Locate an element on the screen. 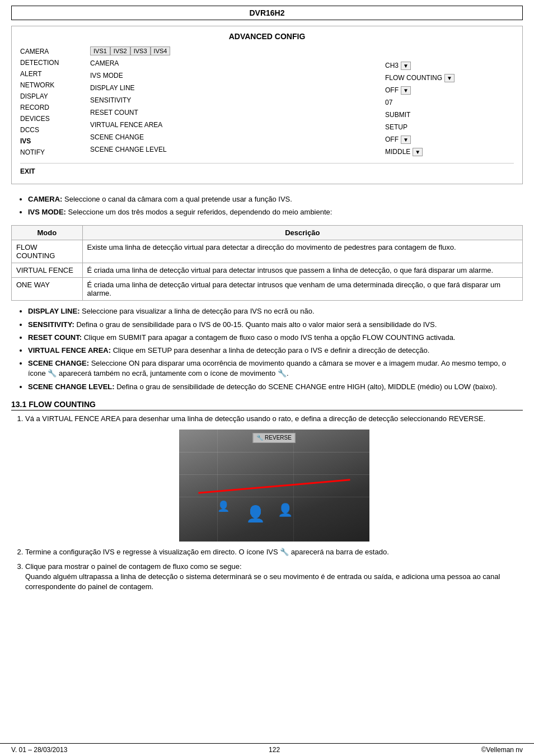  value-display-line: OFF ▼ is located at coordinates (449, 90).